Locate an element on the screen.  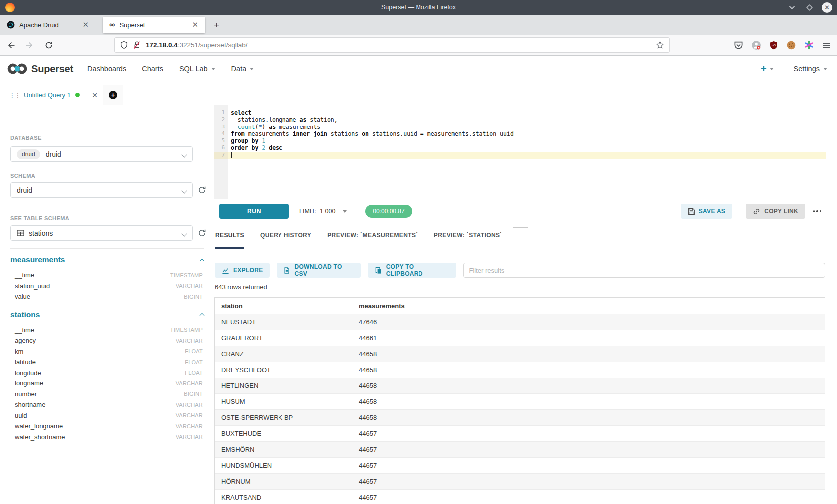
query-tab-untitled-query-1: ⋮⋮ Untitled Query 1 ✕ is located at coordinates (54, 95).